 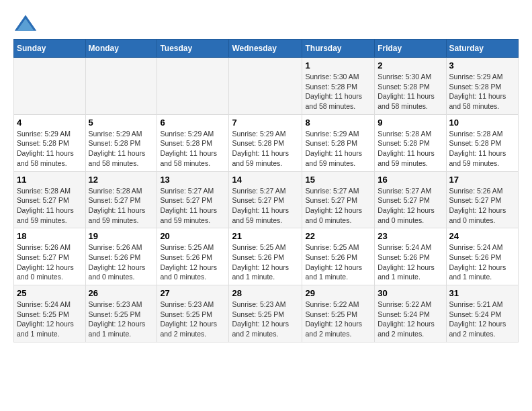 What do you see at coordinates (482, 86) in the screenshot?
I see `day-cell: 3Sunrise: 5:29 AM Sunset: 5:28 PM Daylig…` at bounding box center [482, 86].